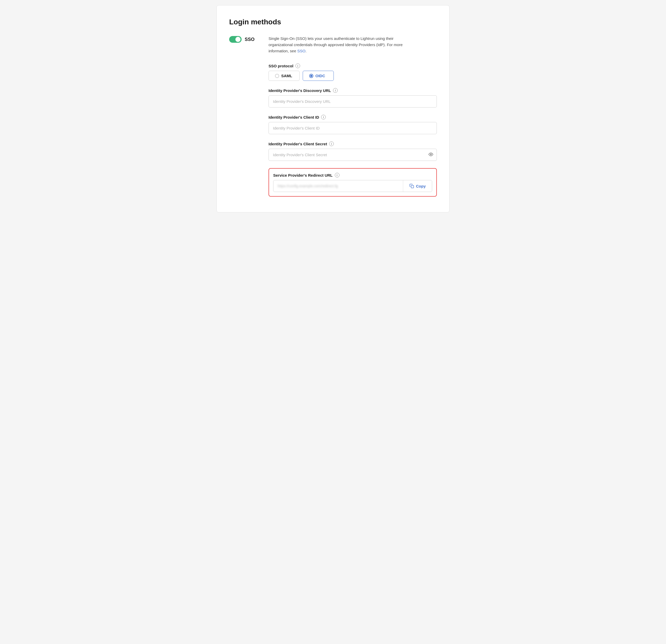  I want to click on redirect-url-info-icon: i, so click(337, 175).